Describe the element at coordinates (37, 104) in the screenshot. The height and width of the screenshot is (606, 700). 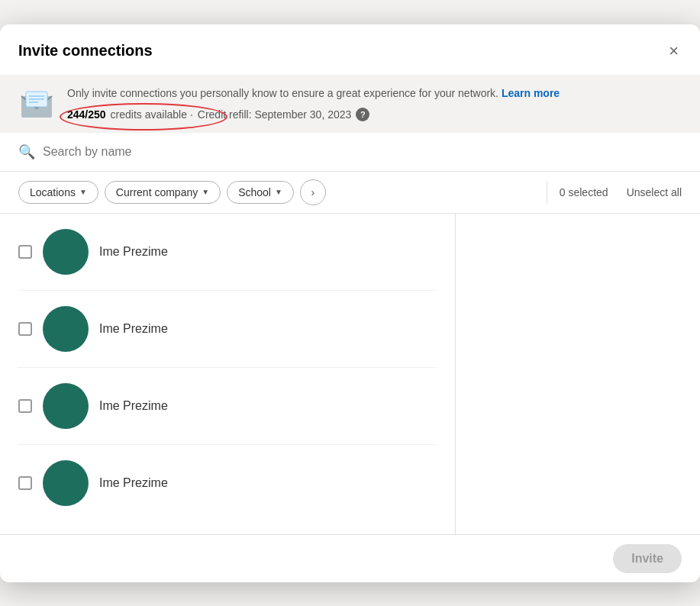
I see `envelope-icon` at that location.